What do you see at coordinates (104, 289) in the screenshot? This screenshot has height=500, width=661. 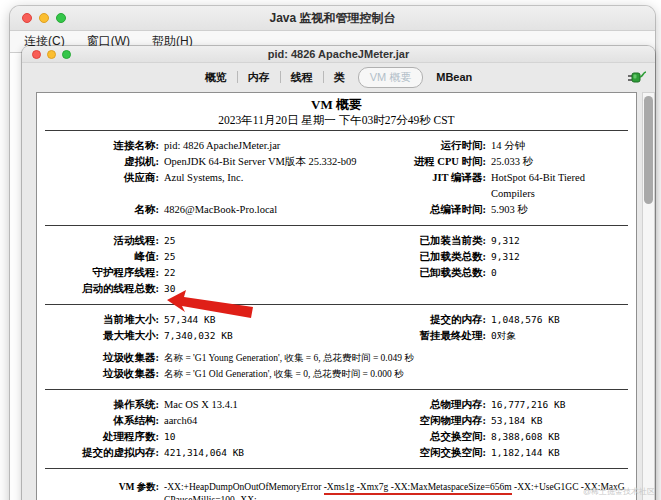 I see `field-label: 启动的线程总数:` at bounding box center [104, 289].